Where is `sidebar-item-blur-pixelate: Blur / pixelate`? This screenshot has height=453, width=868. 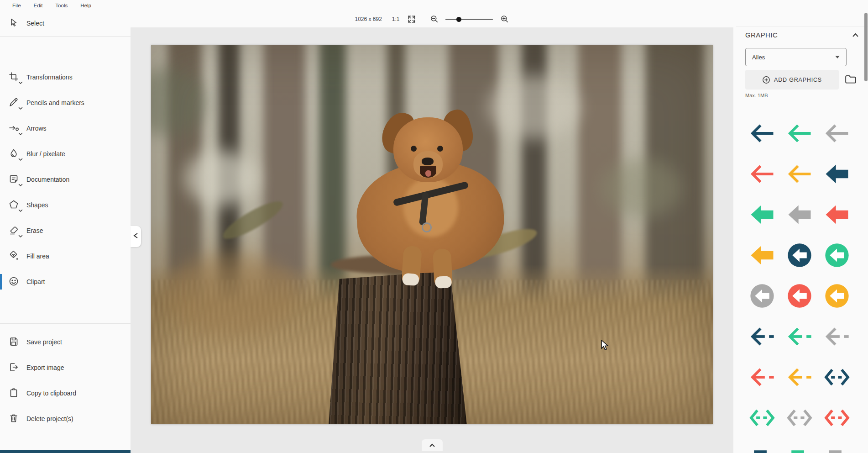
sidebar-item-blur-pixelate: Blur / pixelate is located at coordinates (65, 154).